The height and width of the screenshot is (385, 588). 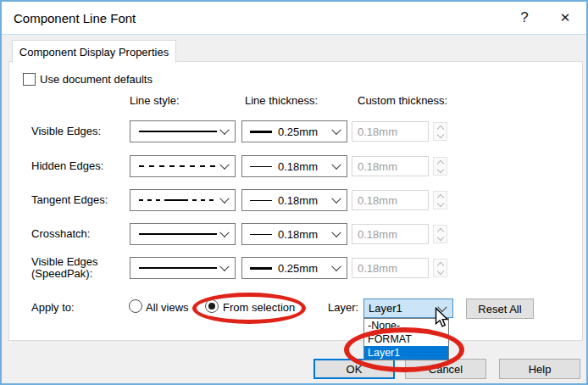 I want to click on layer-label: Layer:, so click(x=343, y=307).